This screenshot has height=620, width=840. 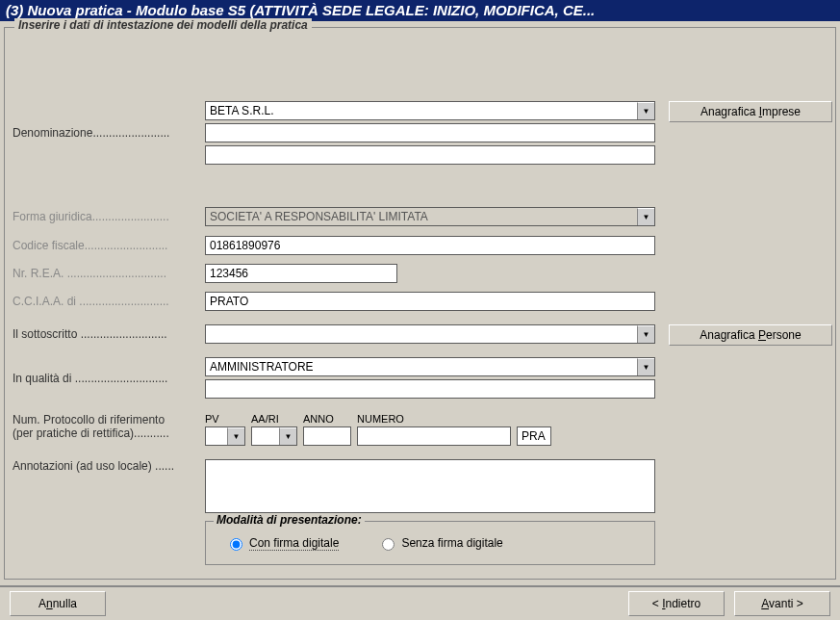 What do you see at coordinates (782, 604) in the screenshot?
I see `avanti-button: Avanti >` at bounding box center [782, 604].